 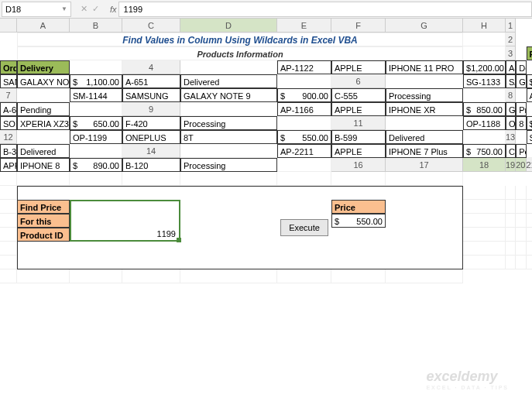 What do you see at coordinates (511, 26) in the screenshot?
I see `row-header: 1` at bounding box center [511, 26].